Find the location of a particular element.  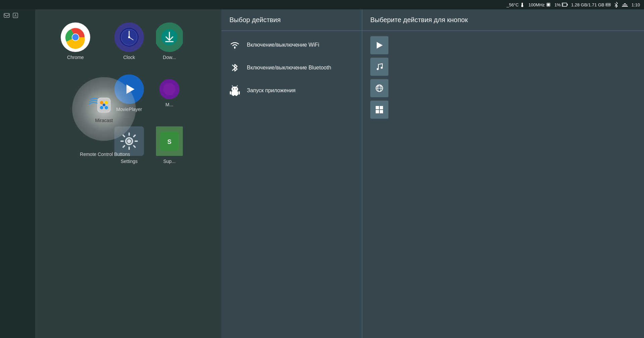

bluetooth-action-icon is located at coordinates (235, 68).